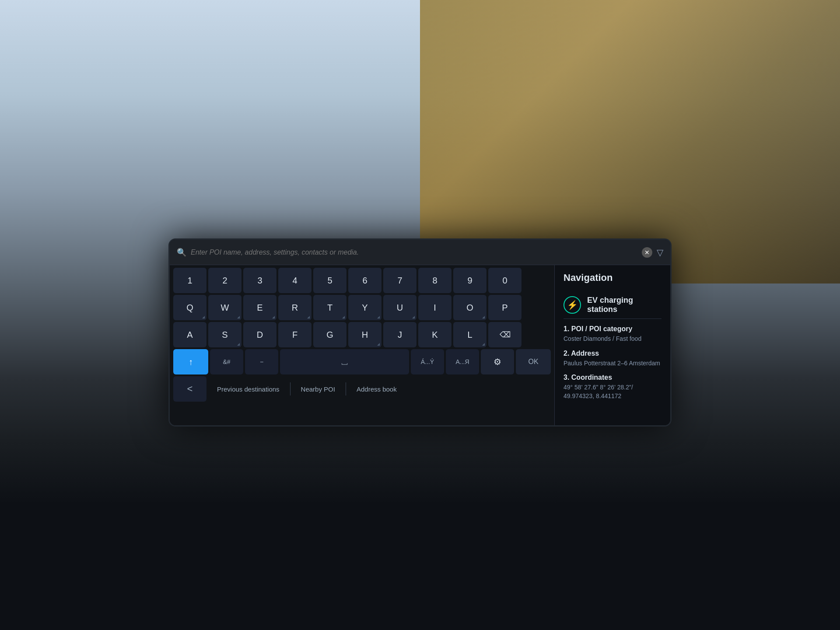  What do you see at coordinates (330, 308) in the screenshot?
I see `key-t: T` at bounding box center [330, 308].